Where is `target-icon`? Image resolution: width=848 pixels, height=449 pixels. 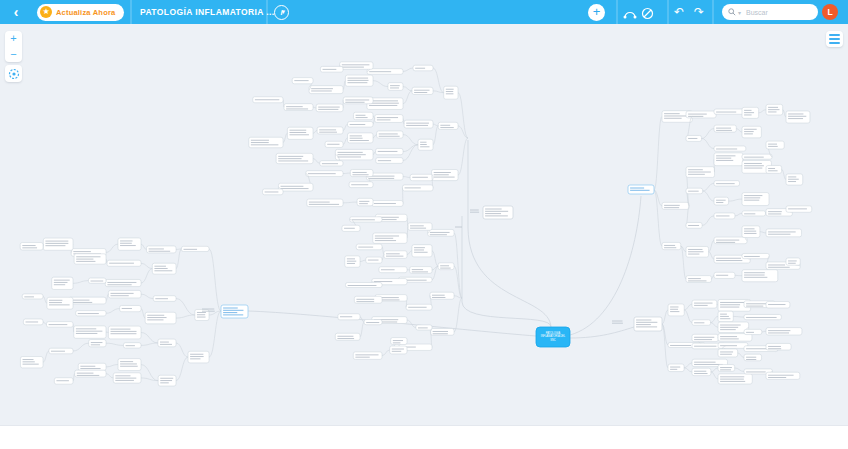 target-icon is located at coordinates (14, 74).